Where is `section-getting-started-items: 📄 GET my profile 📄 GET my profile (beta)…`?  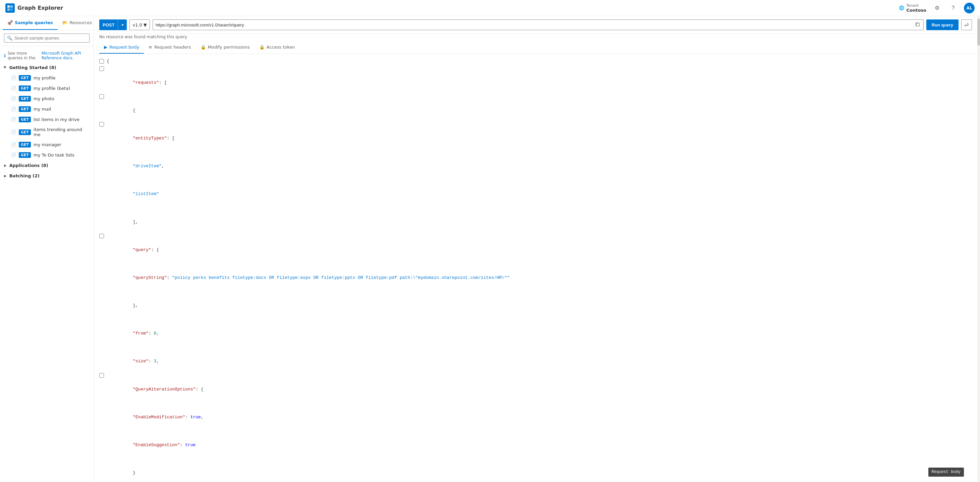
section-getting-started-items: 📄 GET my profile 📄 GET my profile (beta)… is located at coordinates (47, 116).